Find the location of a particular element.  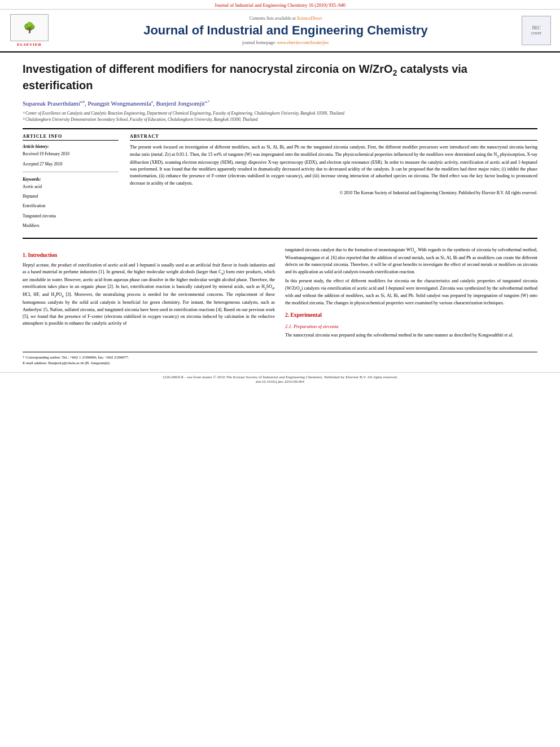

intro-paragraph-1-continued: tungstated zirconia catalyst due to the … is located at coordinates (411, 261).